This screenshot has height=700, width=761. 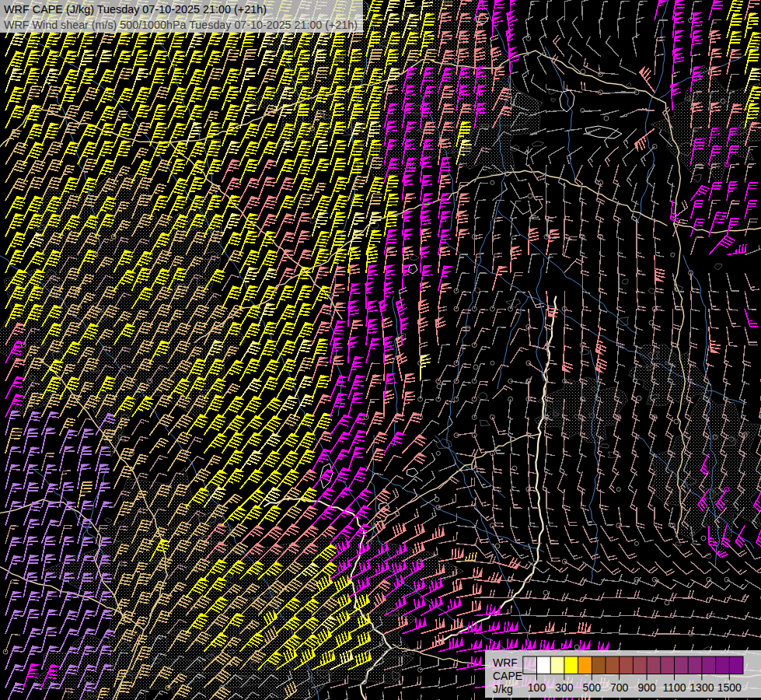 I want to click on svg-text: 1300, so click(x=701, y=688).